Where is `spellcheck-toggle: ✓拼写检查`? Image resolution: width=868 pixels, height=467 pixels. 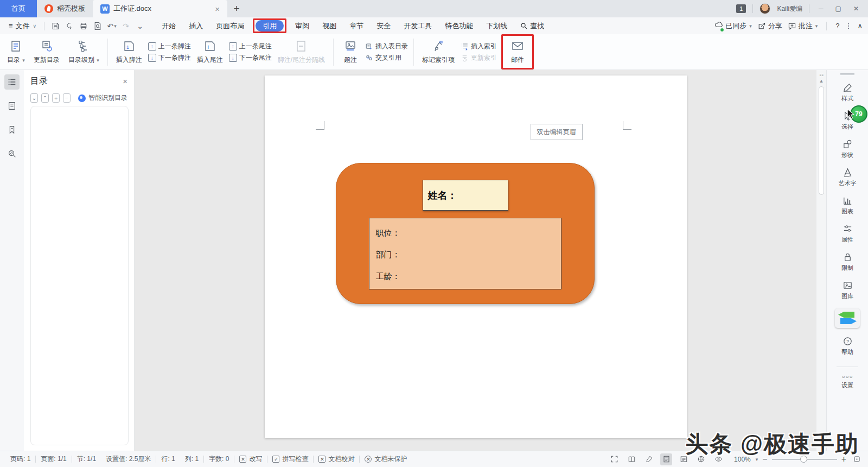
spellcheck-toggle: ✓拼写检查 is located at coordinates (290, 459).